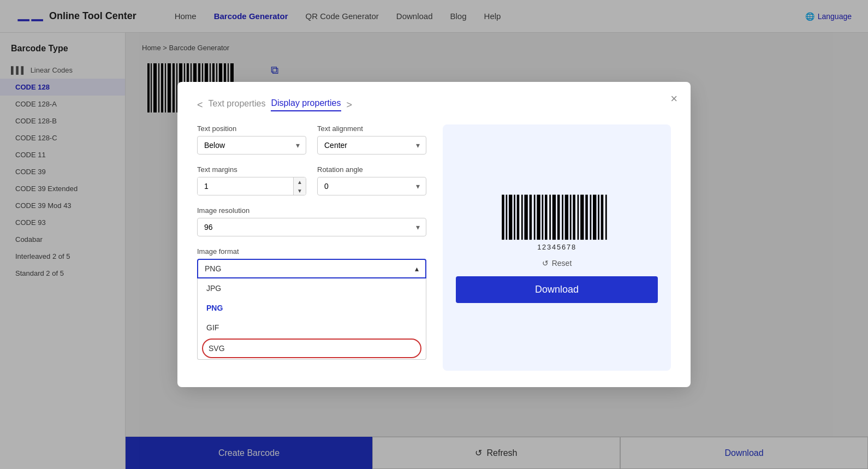  Describe the element at coordinates (417, 269) in the screenshot. I see `image-format-chevron-up: ▴` at that location.